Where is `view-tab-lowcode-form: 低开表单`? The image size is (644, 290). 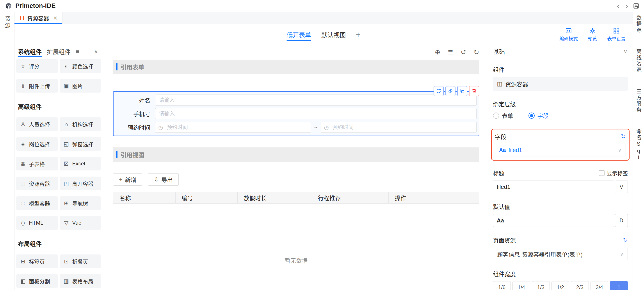
view-tab-lowcode-form: 低开表单 is located at coordinates (299, 35).